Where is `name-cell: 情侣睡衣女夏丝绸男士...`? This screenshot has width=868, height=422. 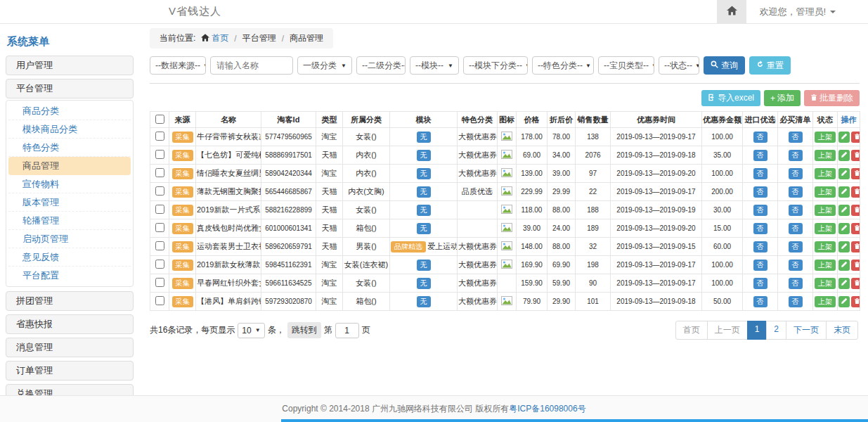
name-cell: 情侣睡衣女夏丝绸男士... is located at coordinates (229, 174).